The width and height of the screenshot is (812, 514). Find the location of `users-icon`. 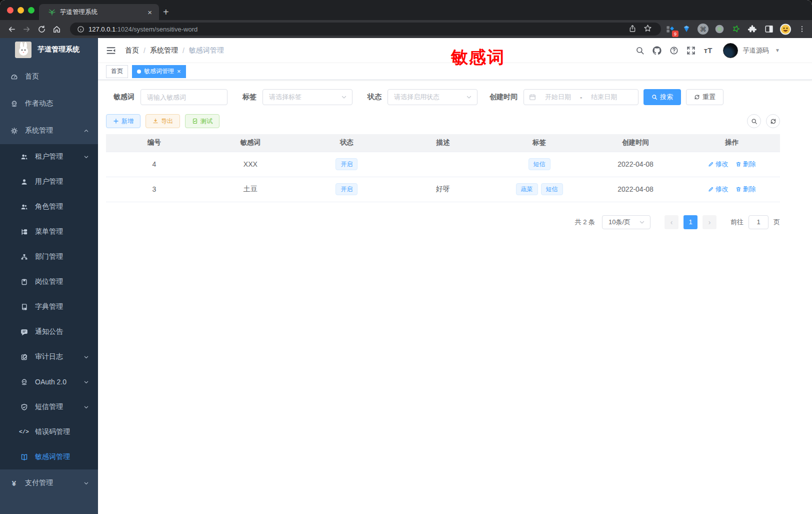

users-icon is located at coordinates (24, 157).